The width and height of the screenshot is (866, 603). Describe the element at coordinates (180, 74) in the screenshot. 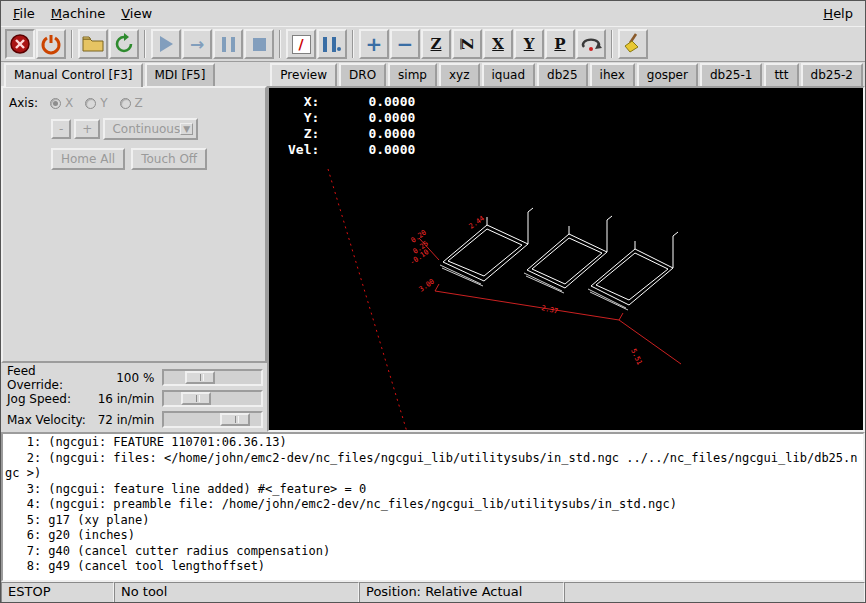

I see `tab-mdi: MDI [F5]` at that location.